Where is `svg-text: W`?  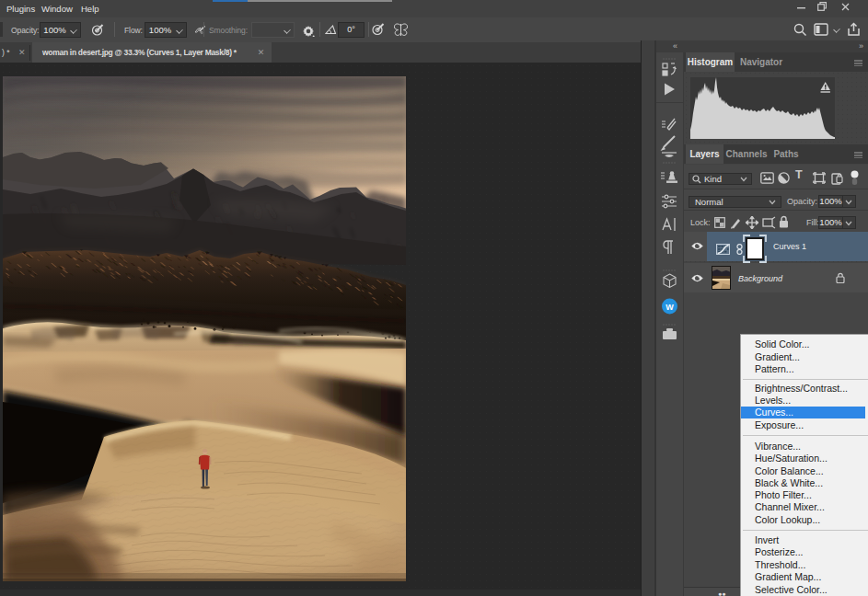 svg-text: W is located at coordinates (670, 307).